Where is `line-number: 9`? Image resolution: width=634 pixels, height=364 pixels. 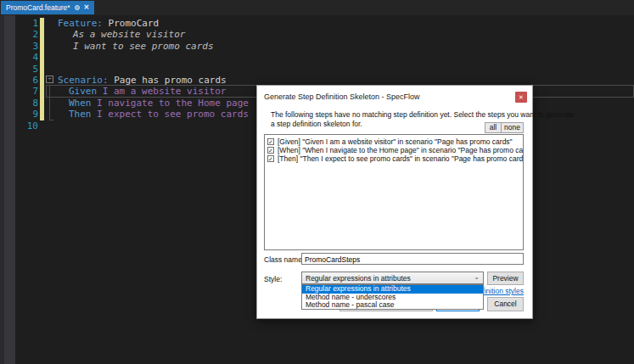
line-number: 9 is located at coordinates (27, 114).